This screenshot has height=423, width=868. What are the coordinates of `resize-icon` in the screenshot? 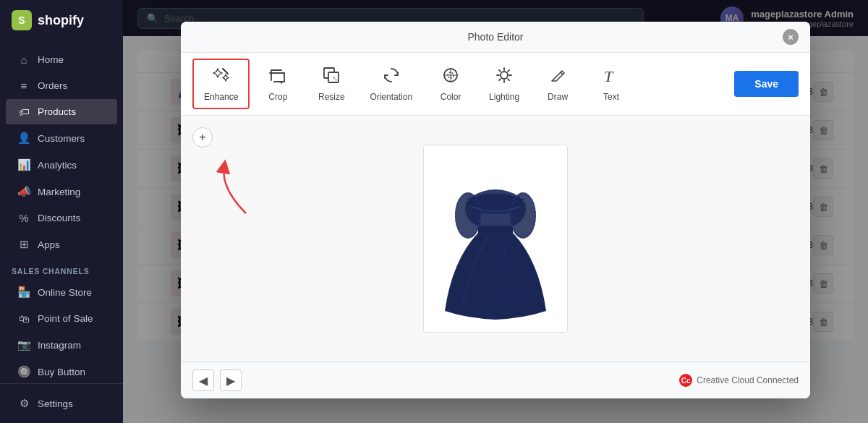 It's located at (331, 77).